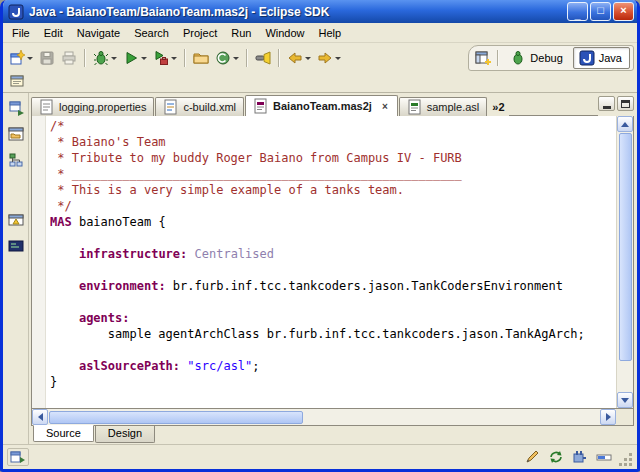 This screenshot has width=640, height=472. What do you see at coordinates (18, 457) in the screenshot?
I see `fast-view-bar-button` at bounding box center [18, 457].